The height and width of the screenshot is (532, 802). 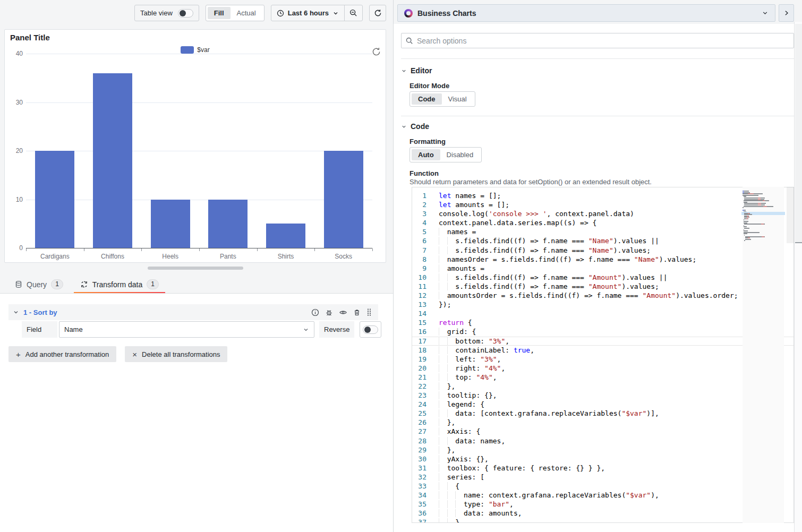 I want to click on clock-icon, so click(x=280, y=13).